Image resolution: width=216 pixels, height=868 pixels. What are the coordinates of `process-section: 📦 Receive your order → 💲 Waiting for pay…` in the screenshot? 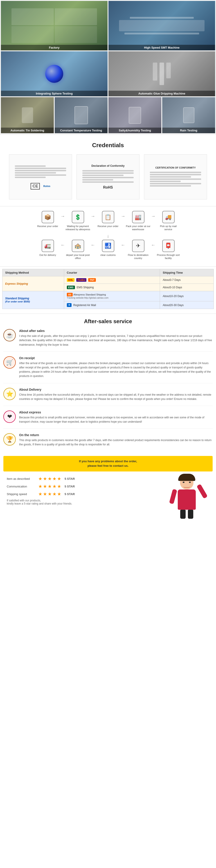 It's located at (108, 237).